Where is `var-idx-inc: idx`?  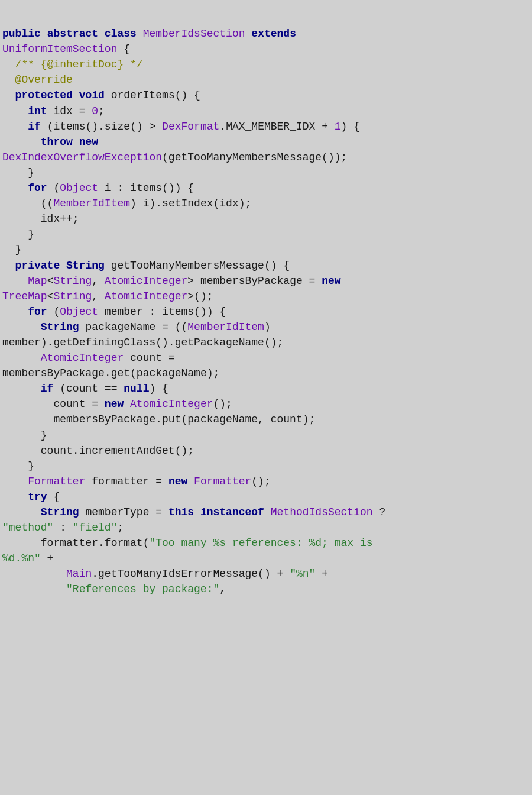 var-idx-inc: idx is located at coordinates (50, 219).